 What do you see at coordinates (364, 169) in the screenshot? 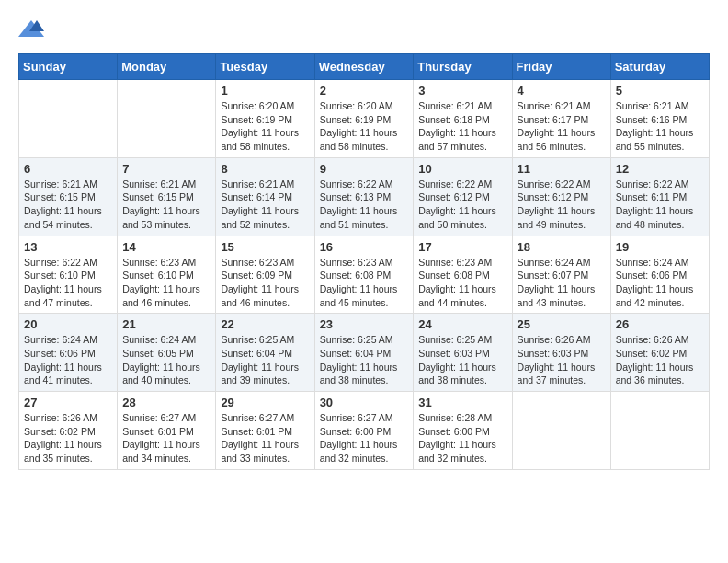
I see `day-number: 9` at bounding box center [364, 169].